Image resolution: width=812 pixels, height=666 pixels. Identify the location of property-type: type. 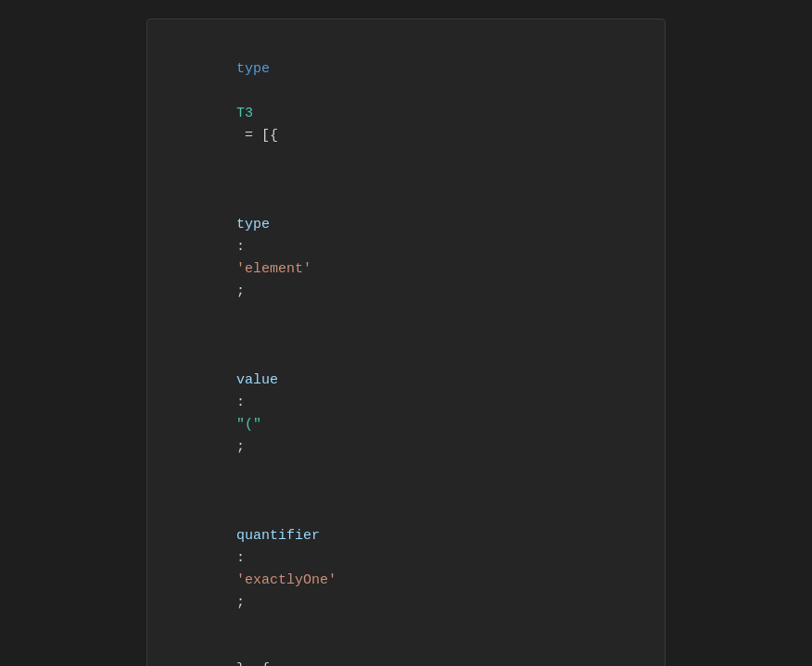
(253, 224).